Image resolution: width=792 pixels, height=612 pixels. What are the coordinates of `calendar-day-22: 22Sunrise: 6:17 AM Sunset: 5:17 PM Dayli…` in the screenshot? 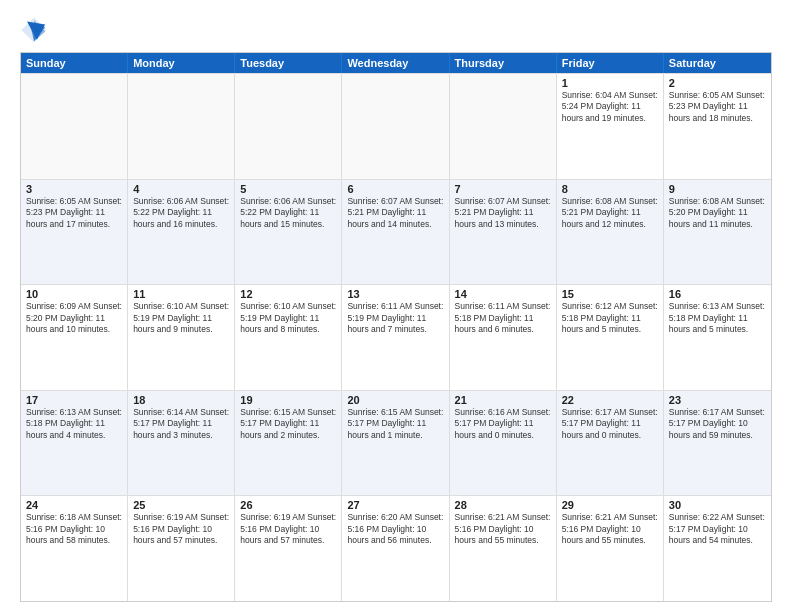 It's located at (610, 444).